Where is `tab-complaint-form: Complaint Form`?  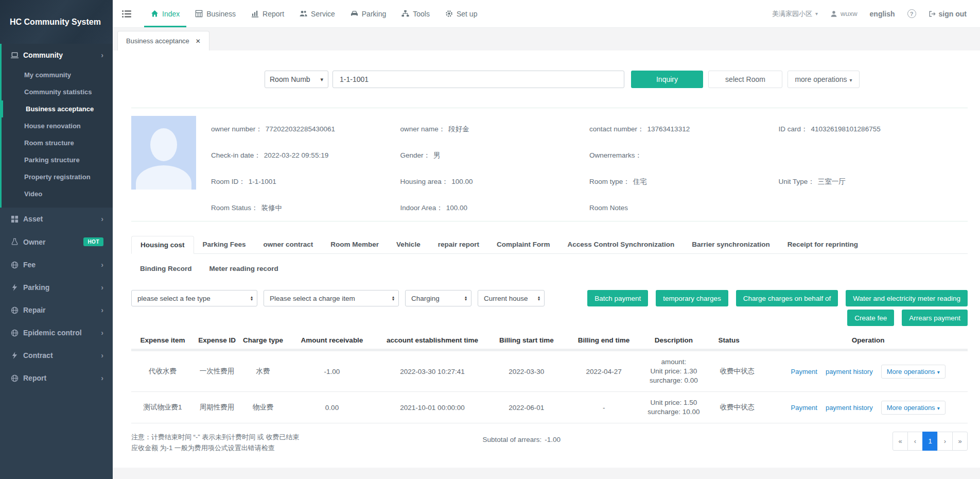
tab-complaint-form: Complaint Form is located at coordinates (523, 245).